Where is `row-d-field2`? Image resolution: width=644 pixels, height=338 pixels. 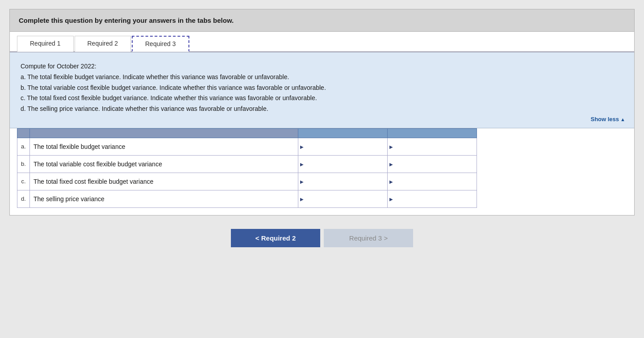
row-d-field2 is located at coordinates (432, 199).